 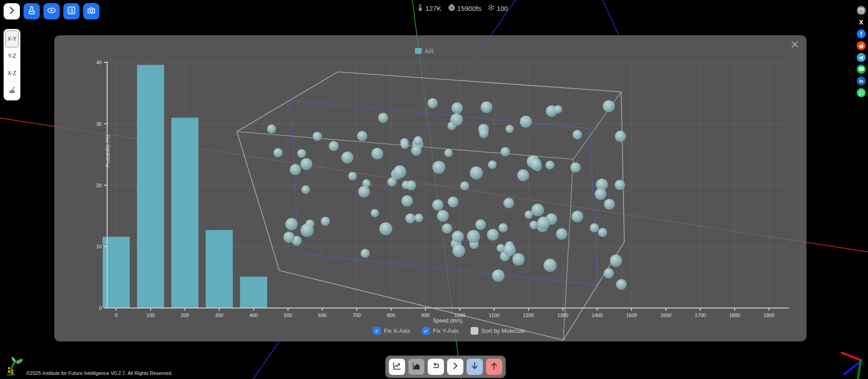 I want to click on line-share-icon, so click(x=861, y=69).